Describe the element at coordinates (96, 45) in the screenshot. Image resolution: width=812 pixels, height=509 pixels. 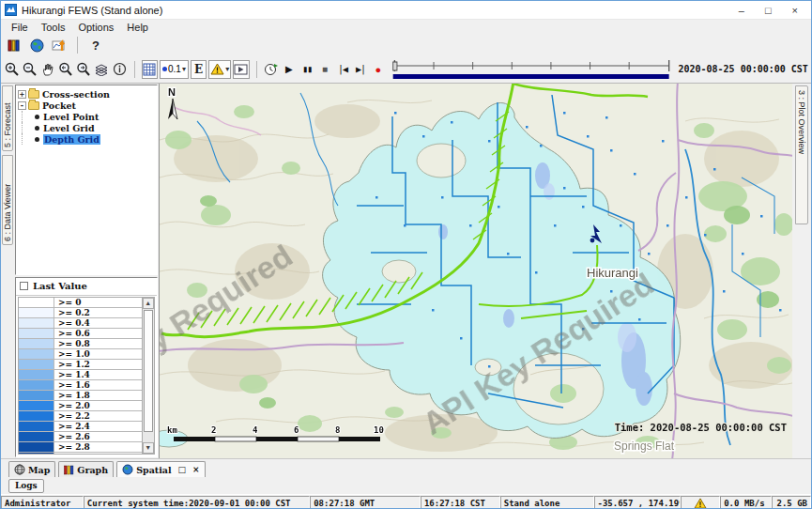
I see `help-button: ?` at that location.